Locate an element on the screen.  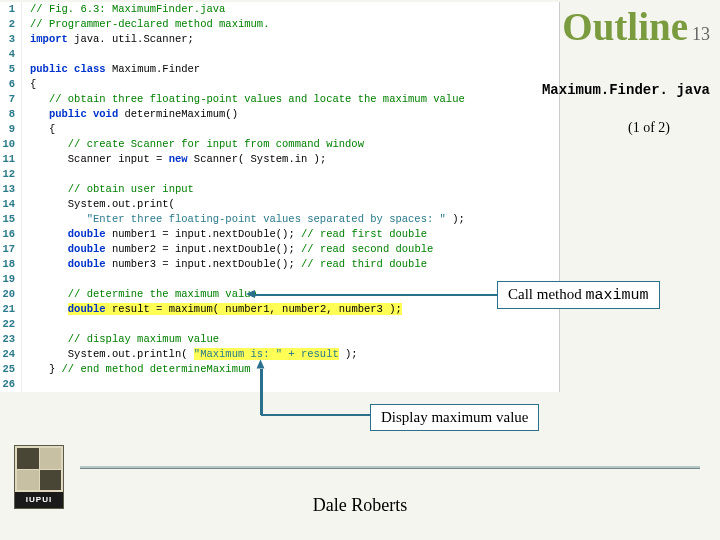
code-content: // obtain user input is located at coordinates (108, 190).